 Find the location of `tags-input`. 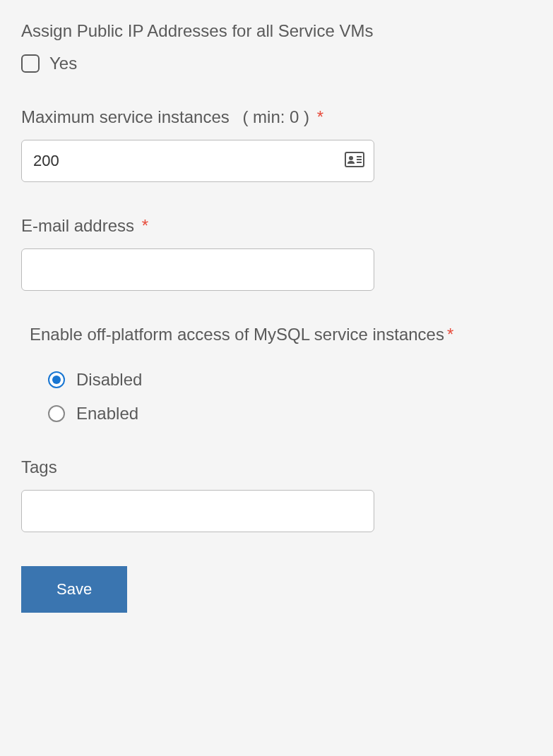

tags-input is located at coordinates (198, 511).